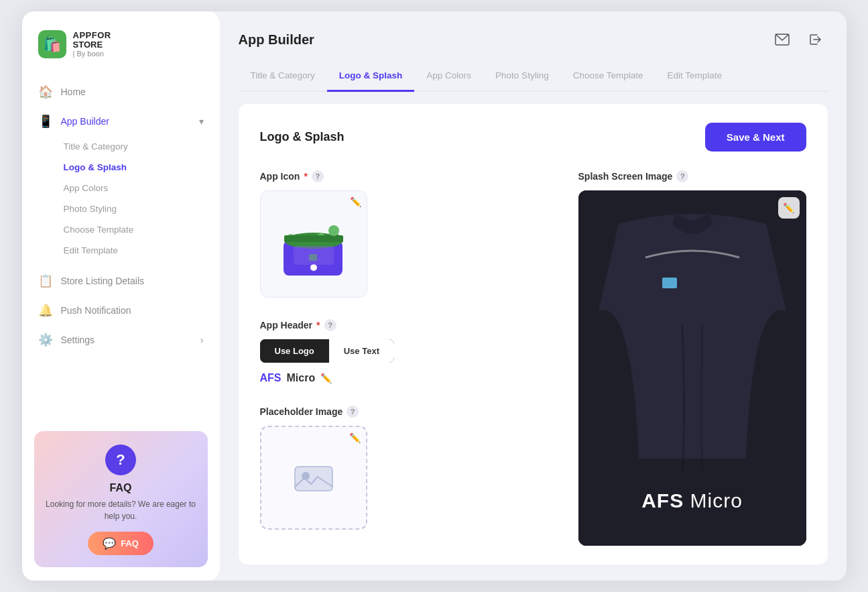  What do you see at coordinates (121, 310) in the screenshot?
I see `sidebar-item-push-notification: 🔔 Push Notification` at bounding box center [121, 310].